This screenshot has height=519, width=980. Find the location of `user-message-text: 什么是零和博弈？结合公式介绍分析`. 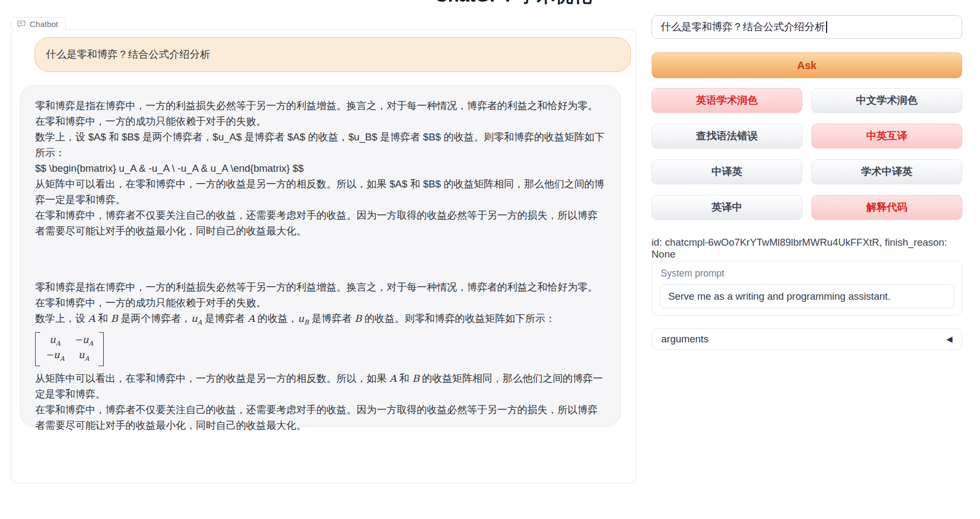

user-message-text: 什么是零和博弈？结合公式介绍分析 is located at coordinates (128, 55).